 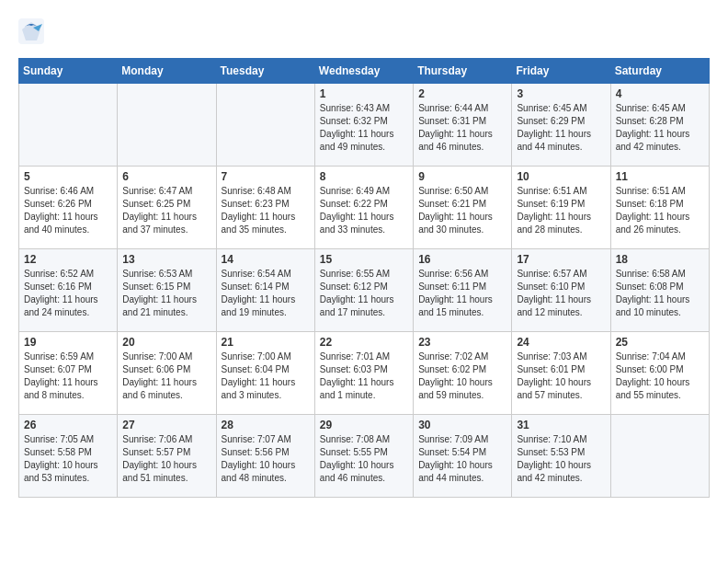 I want to click on day-info: Sunrise: 6:49 AM Sunset: 6:22 PM Dayligh…, so click(x=364, y=211).